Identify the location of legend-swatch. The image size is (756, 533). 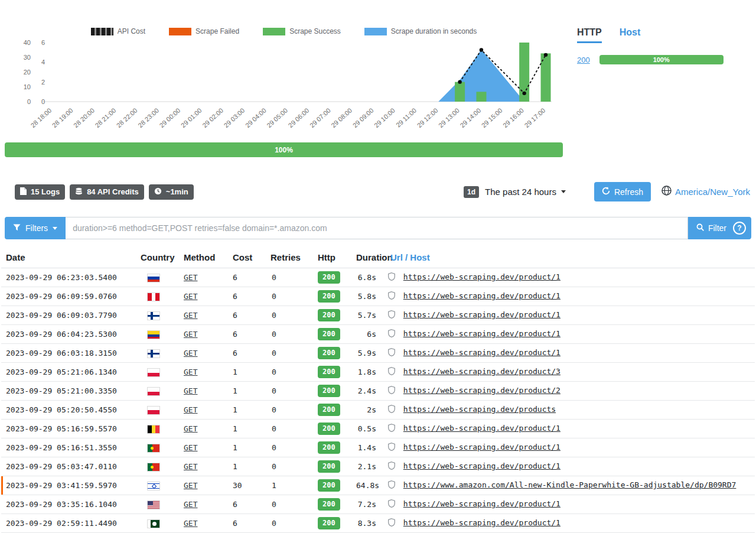
(102, 32).